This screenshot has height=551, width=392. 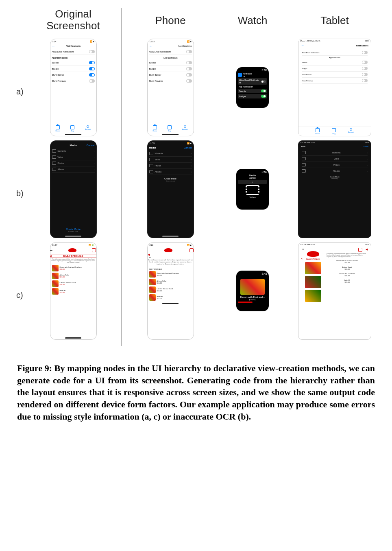 What do you see at coordinates (92, 69) in the screenshot?
I see `toggle-badges` at bounding box center [92, 69].